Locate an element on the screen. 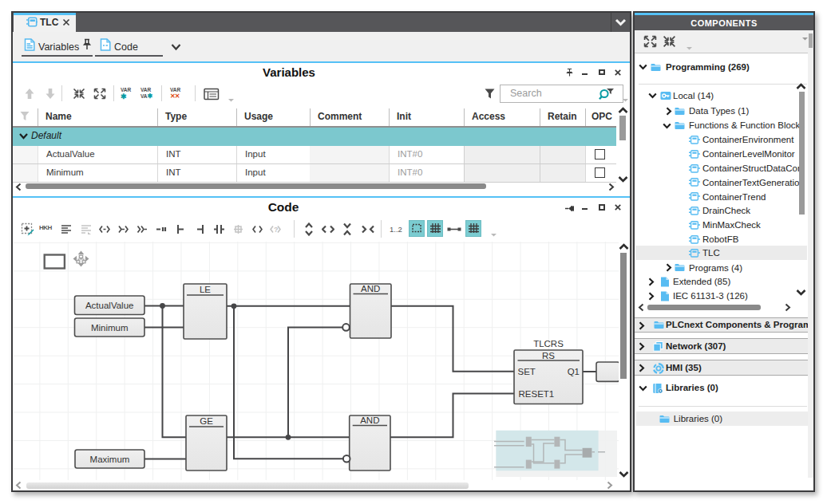  svg-text: TLCRS is located at coordinates (548, 343).